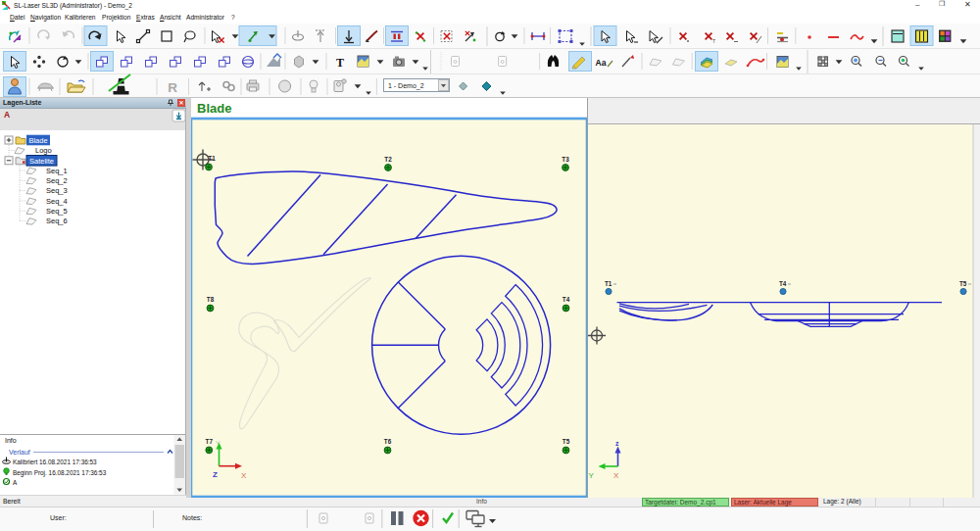 This screenshot has height=531, width=980. What do you see at coordinates (57, 180) in the screenshot?
I see `svg-text: Seq_2` at bounding box center [57, 180].